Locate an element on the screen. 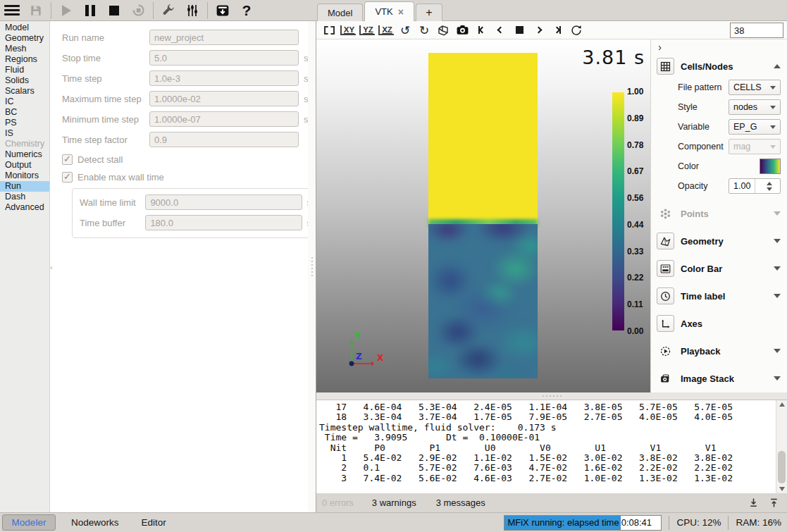 Image resolution: width=787 pixels, height=532 pixels. first-frame-button is located at coordinates (481, 30).